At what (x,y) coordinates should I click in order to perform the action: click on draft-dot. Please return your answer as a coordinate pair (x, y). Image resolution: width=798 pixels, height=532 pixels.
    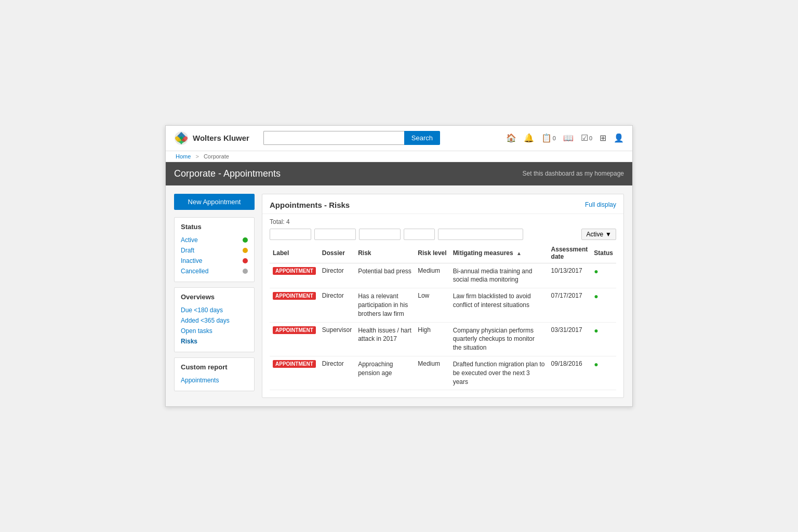
    Looking at the image, I should click on (245, 250).